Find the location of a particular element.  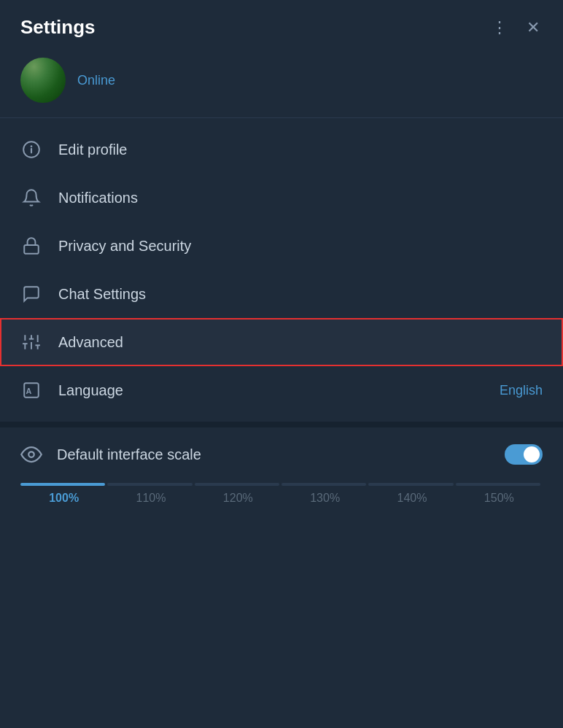

scale-bar-row is located at coordinates (282, 484).